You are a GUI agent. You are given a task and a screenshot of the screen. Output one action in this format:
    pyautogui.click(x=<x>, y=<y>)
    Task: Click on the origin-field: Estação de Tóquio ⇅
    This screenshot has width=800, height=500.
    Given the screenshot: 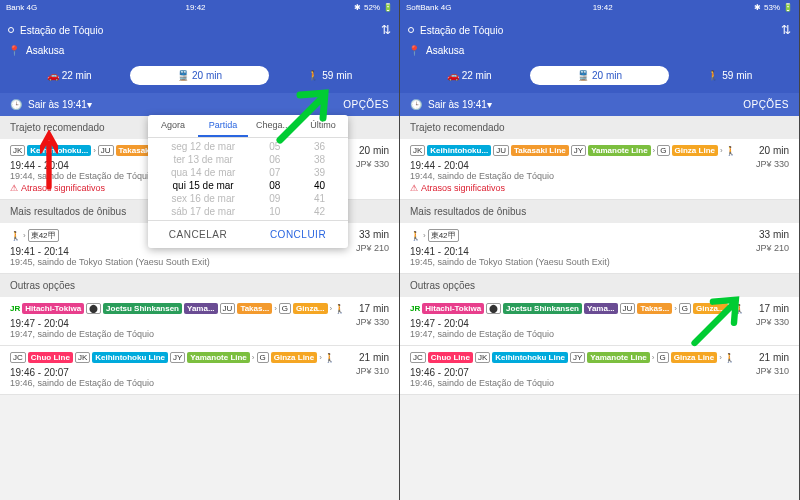 What is the action you would take?
    pyautogui.click(x=200, y=30)
    